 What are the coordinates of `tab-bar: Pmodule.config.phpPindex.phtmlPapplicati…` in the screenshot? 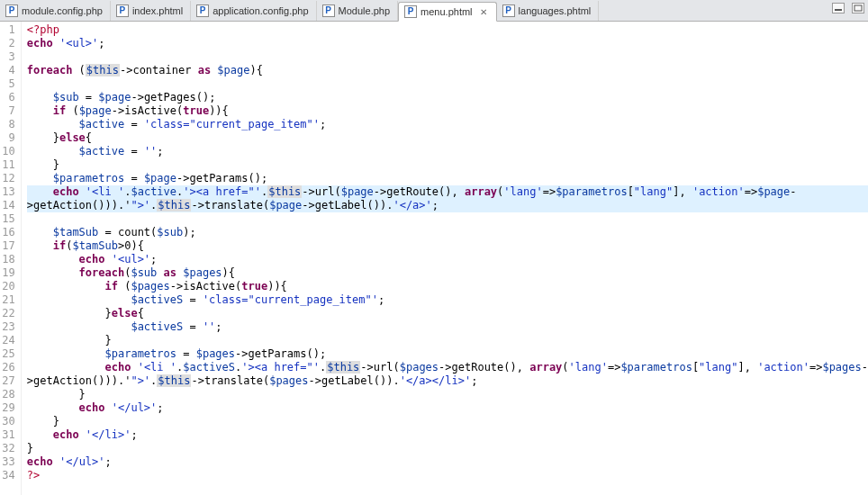 It's located at (434, 11).